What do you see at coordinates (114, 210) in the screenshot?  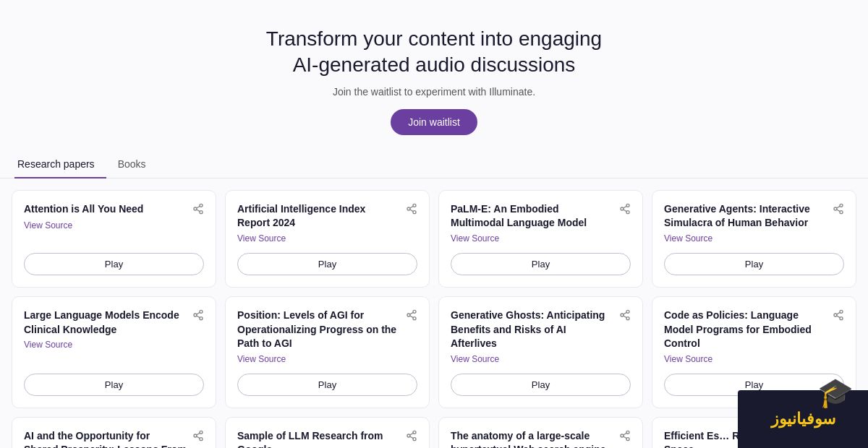 I see `card-header: Attention is All You Need` at bounding box center [114, 210].